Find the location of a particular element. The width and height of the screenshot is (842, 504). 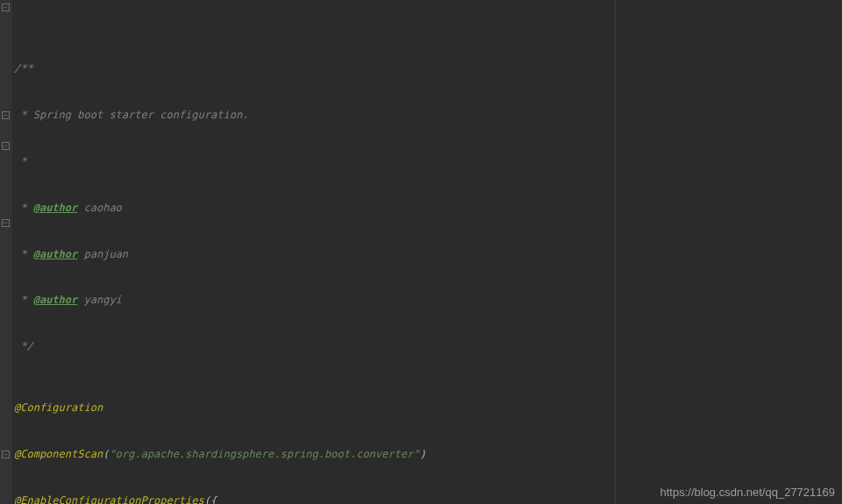

annotation-enableconfig: @EnableConfigurationProperties is located at coordinates (109, 500).